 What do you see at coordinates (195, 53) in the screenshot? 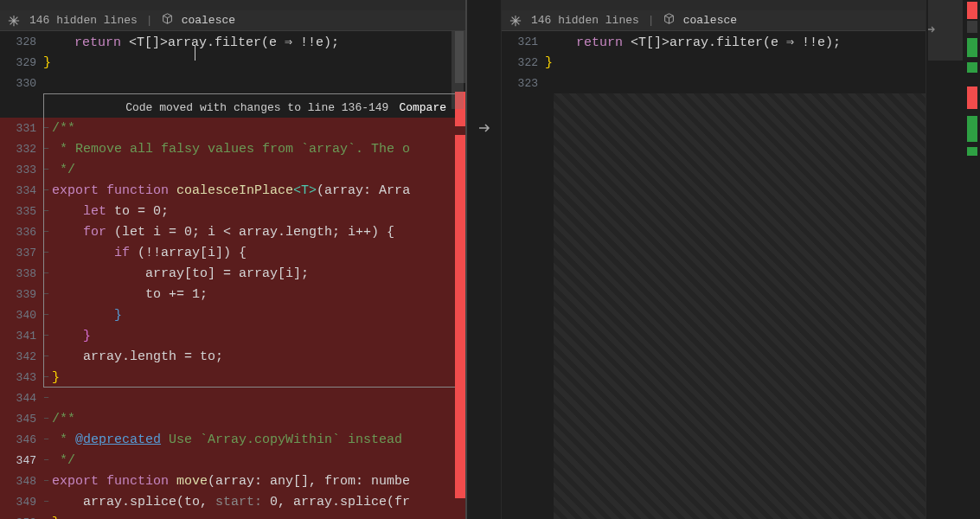
I see `text-cursor` at bounding box center [195, 53].